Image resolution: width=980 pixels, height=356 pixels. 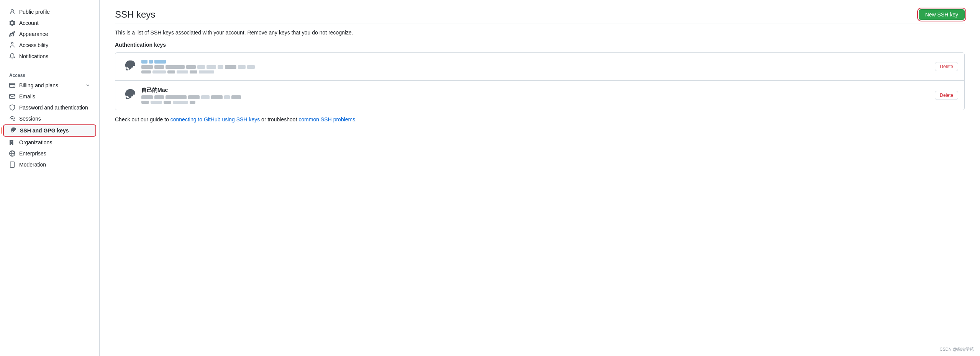 I want to click on delete-key-2-button: Delete, so click(x=946, y=95).